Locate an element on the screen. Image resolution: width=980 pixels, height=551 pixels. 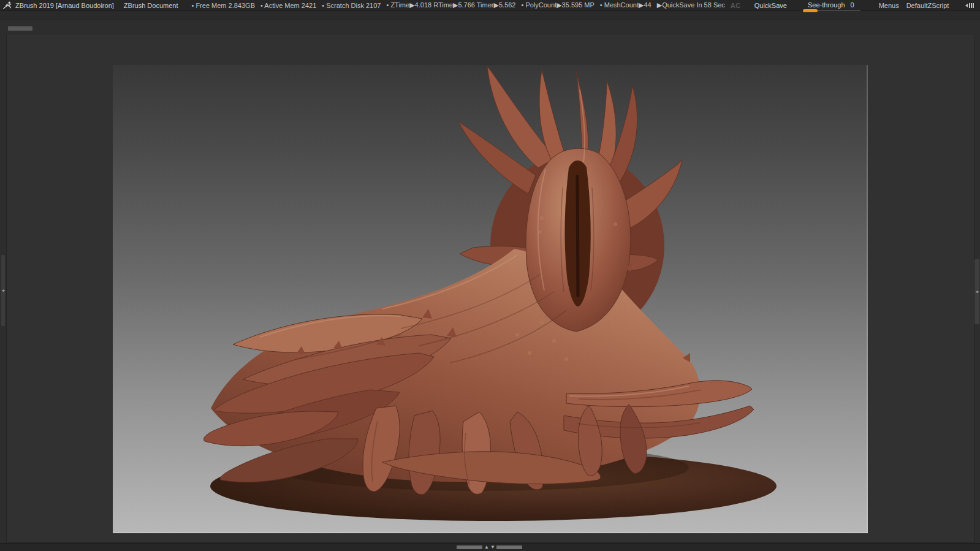
ac-indicator: AC is located at coordinates (735, 6).